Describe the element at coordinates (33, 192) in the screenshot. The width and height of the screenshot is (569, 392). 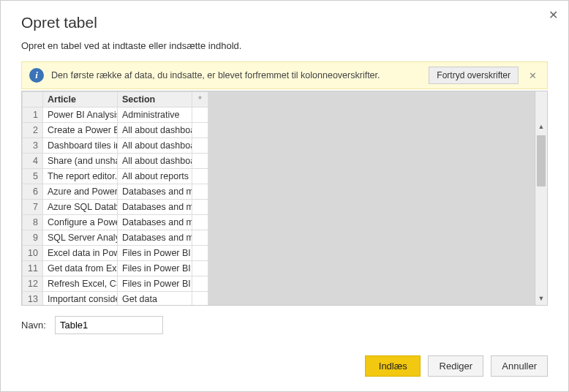
I see `row-number: 6` at that location.